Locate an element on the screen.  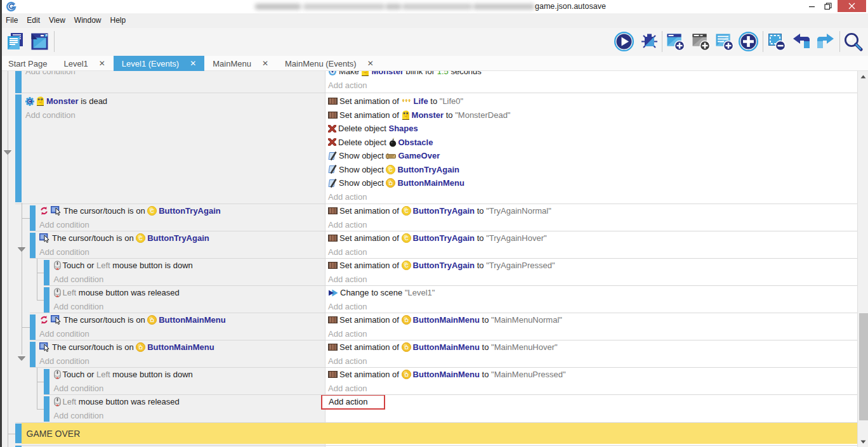
set-animation-icon is located at coordinates (332, 347).